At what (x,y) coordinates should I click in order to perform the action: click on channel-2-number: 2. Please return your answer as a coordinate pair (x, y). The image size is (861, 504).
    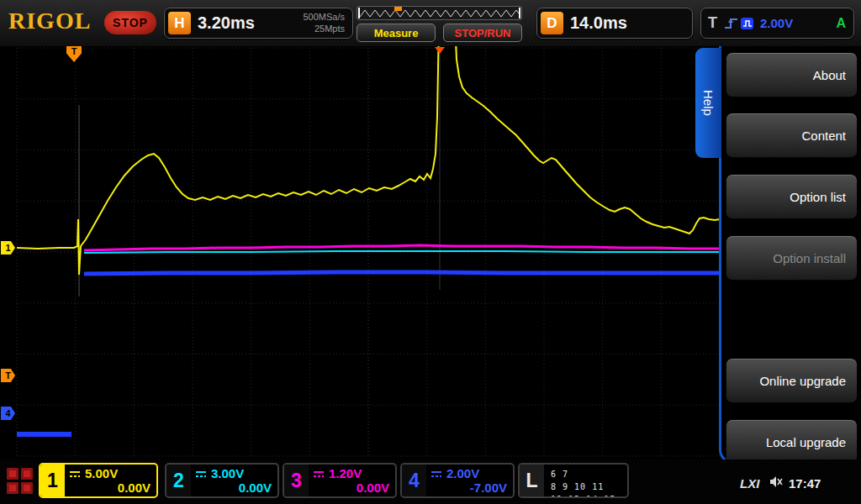
    Looking at the image, I should click on (178, 480).